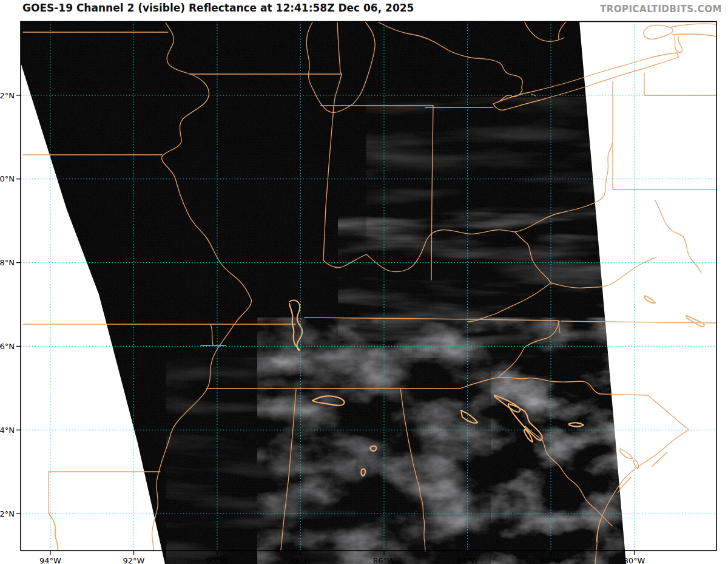  I want to click on lon-tick-label: 84°W, so click(468, 560).